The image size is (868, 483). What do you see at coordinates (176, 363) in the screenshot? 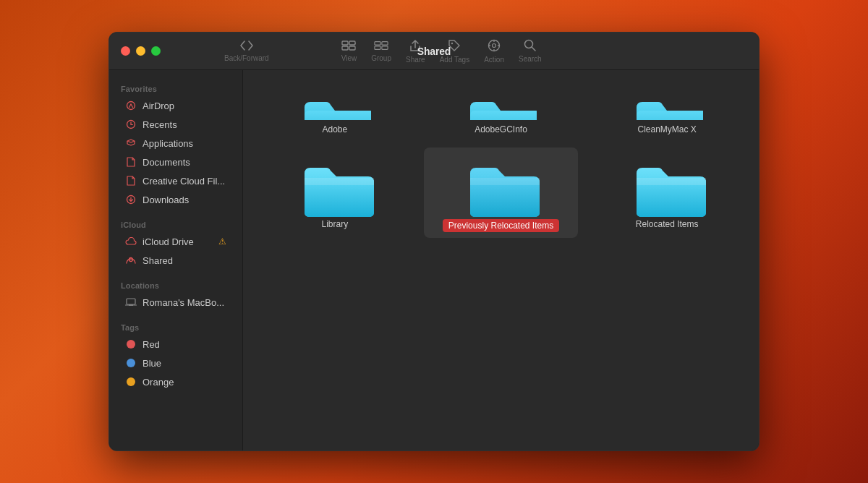
I see `sidebar-item-tag-blue: Blue` at bounding box center [176, 363].